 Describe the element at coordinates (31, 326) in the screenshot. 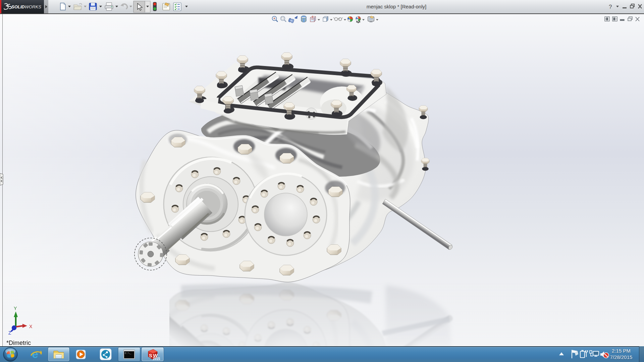

I see `svg-text: X` at that location.